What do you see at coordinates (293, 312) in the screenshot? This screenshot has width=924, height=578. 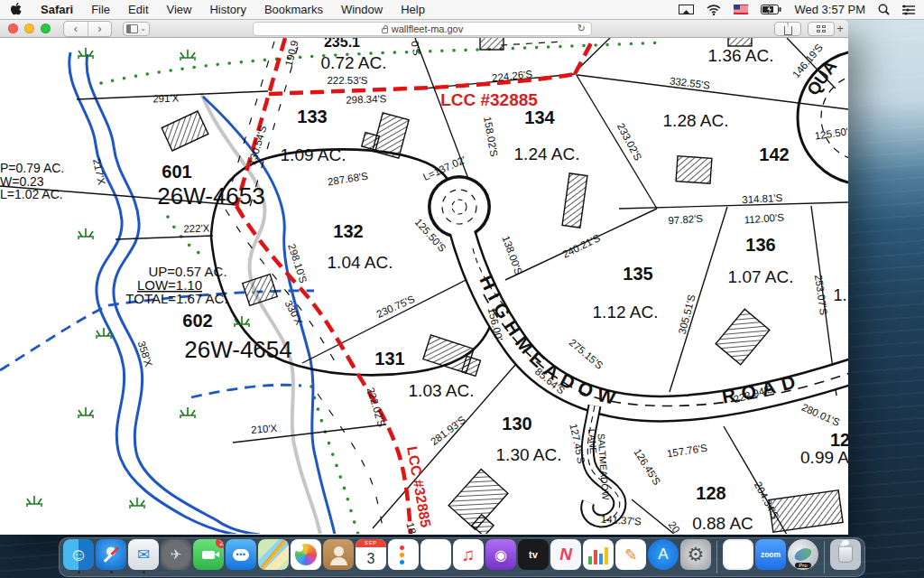 I see `map-label: 330'X` at bounding box center [293, 312].